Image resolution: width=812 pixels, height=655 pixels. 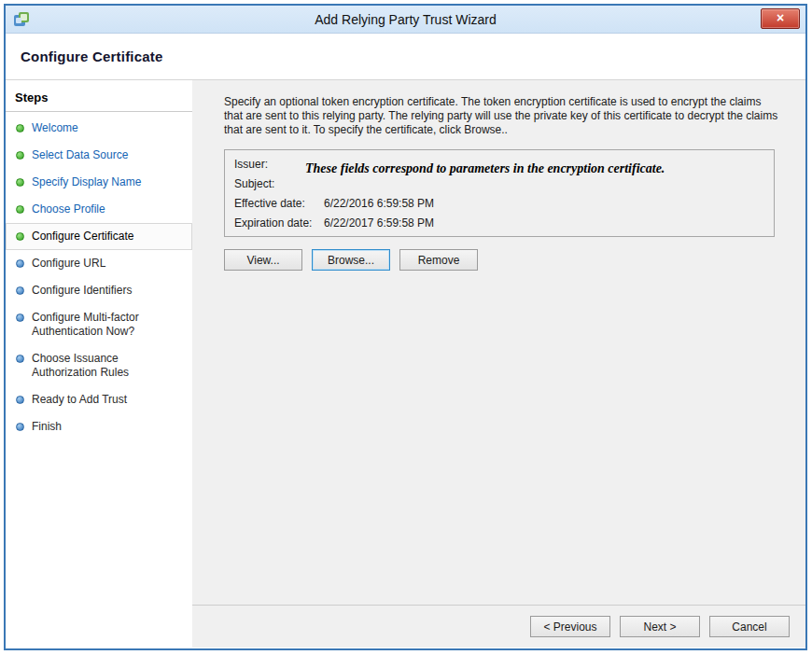 What do you see at coordinates (80, 155) in the screenshot?
I see `step-label: Select Data Source` at bounding box center [80, 155].